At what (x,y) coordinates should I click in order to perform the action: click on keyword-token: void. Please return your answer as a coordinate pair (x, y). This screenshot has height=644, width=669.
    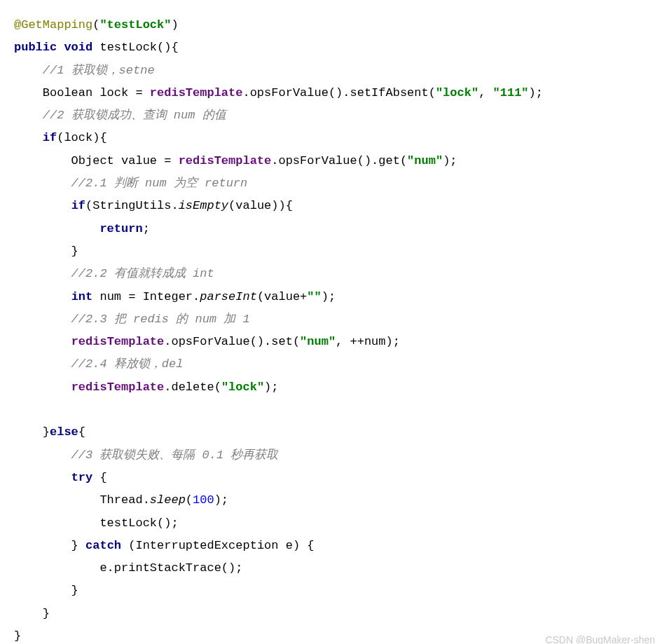
    Looking at the image, I should click on (78, 48).